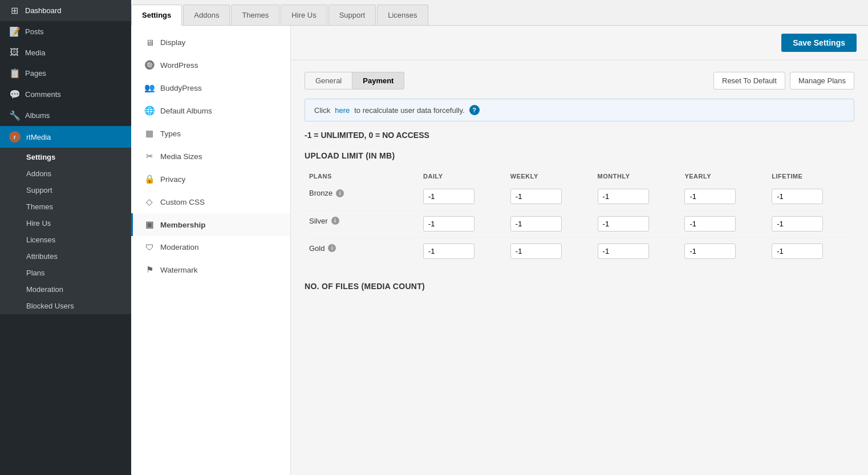  What do you see at coordinates (797, 224) in the screenshot?
I see `input-silver-lifetime` at bounding box center [797, 224].